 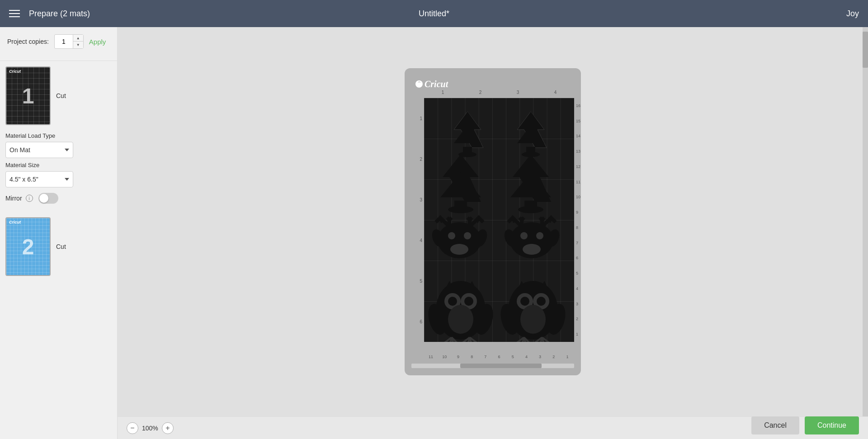 What do you see at coordinates (581, 212) in the screenshot?
I see `ruler-right-9: 9` at bounding box center [581, 212].